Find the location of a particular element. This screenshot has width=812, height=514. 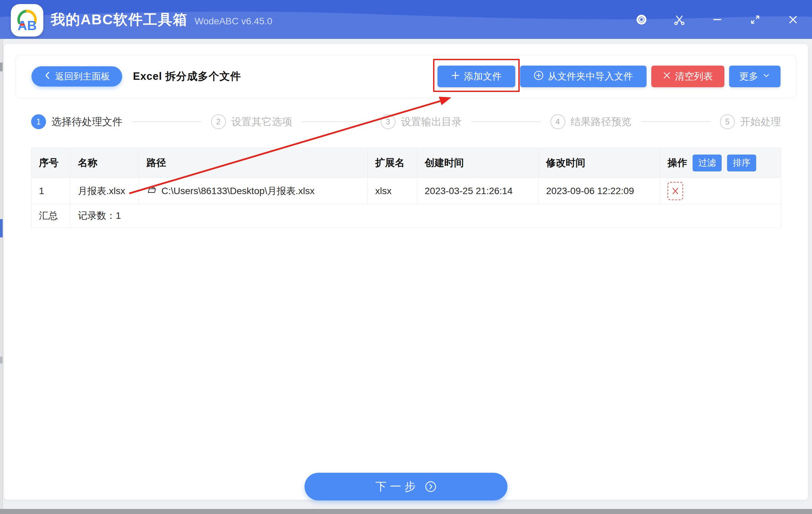

summary-value: 记录数：1 is located at coordinates (426, 216).